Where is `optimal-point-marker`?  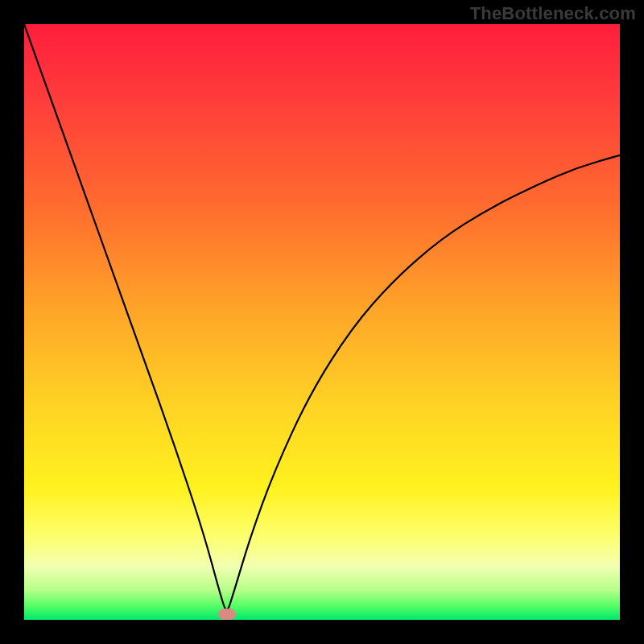 optimal-point-marker is located at coordinates (227, 614).